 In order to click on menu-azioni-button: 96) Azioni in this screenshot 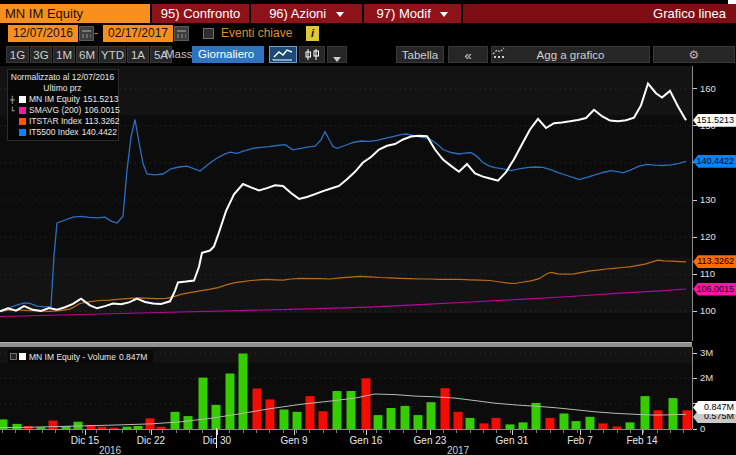, I will do `click(306, 14)`.